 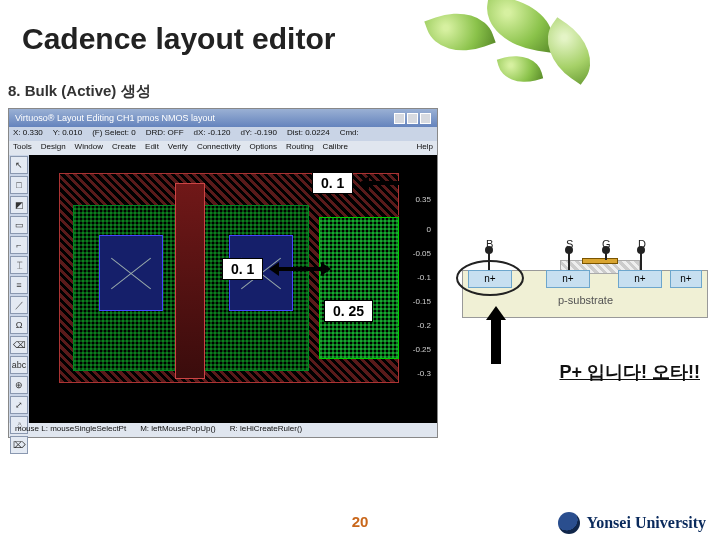 I want to click on substrate-label: p-substrate, so click(x=586, y=300).